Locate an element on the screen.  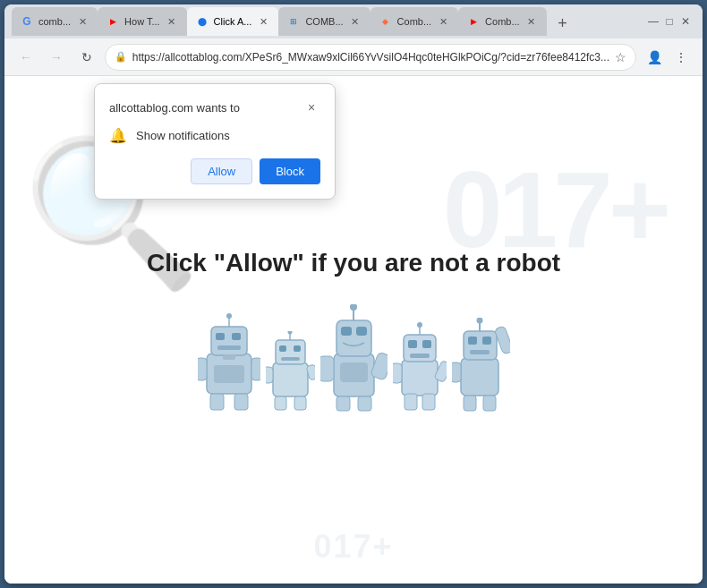
back-button: ← is located at coordinates (26, 57).